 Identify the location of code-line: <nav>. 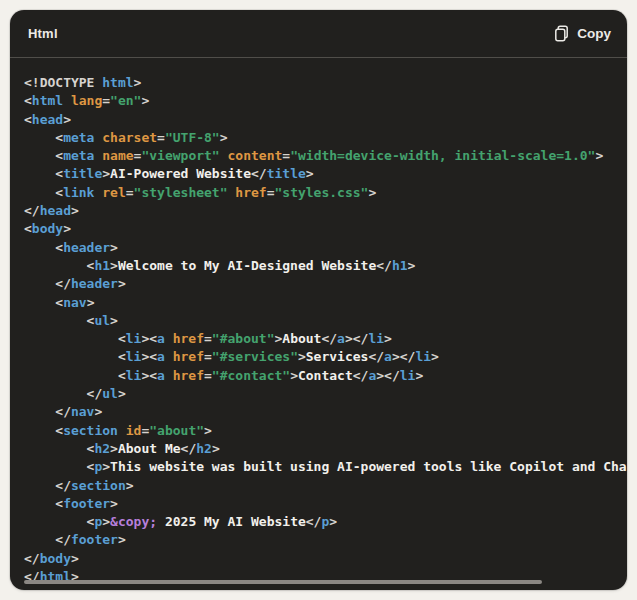
(326, 303).